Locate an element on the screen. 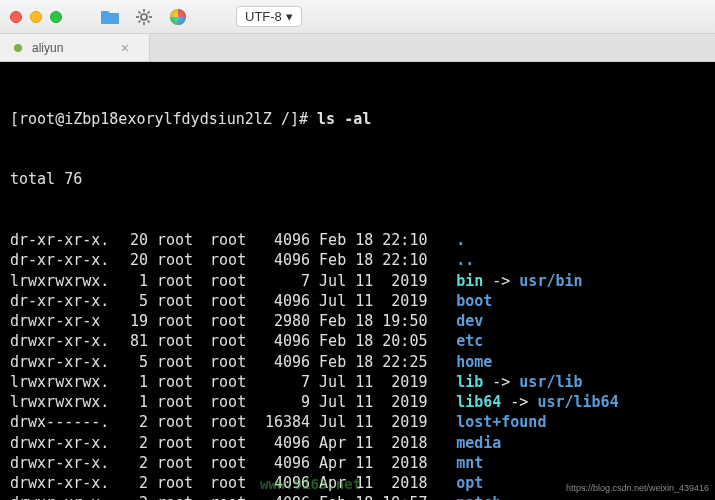  shell-prompt: [root@iZbp18exorylfdydsiun2lZ /]# is located at coordinates (164, 119).